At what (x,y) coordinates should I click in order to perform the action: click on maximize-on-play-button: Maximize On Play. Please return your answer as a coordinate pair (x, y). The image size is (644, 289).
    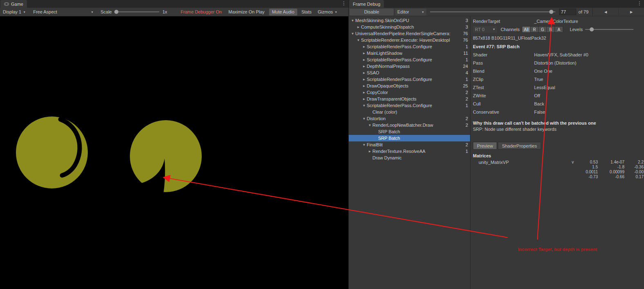
    Looking at the image, I should click on (247, 12).